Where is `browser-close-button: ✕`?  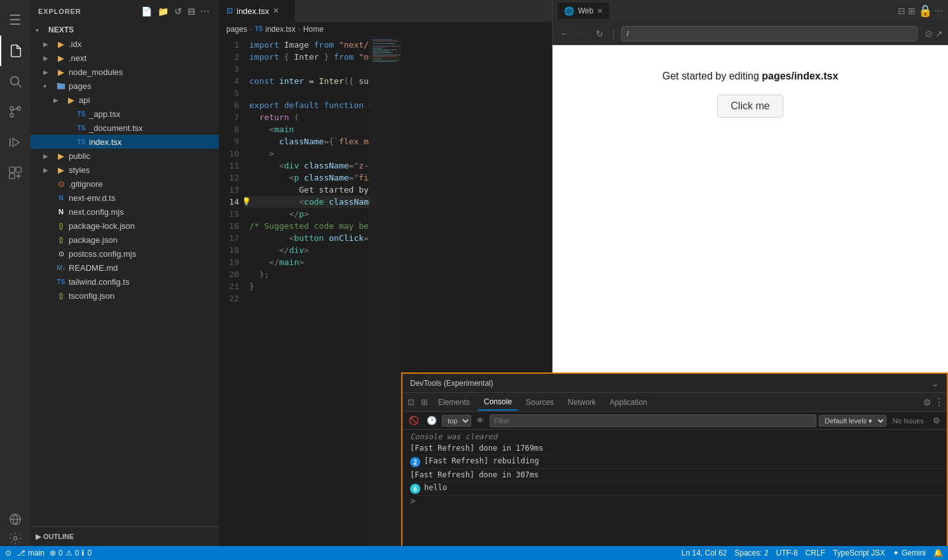
browser-close-button: ✕ is located at coordinates (600, 11).